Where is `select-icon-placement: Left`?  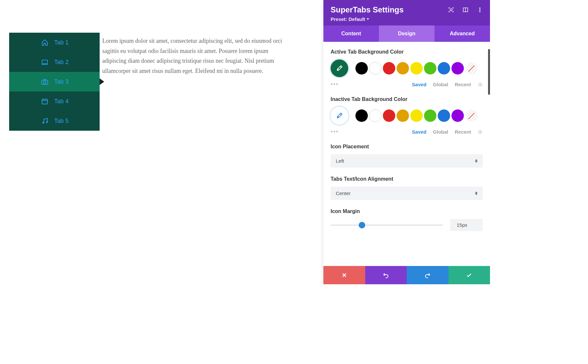
select-icon-placement: Left is located at coordinates (407, 161).